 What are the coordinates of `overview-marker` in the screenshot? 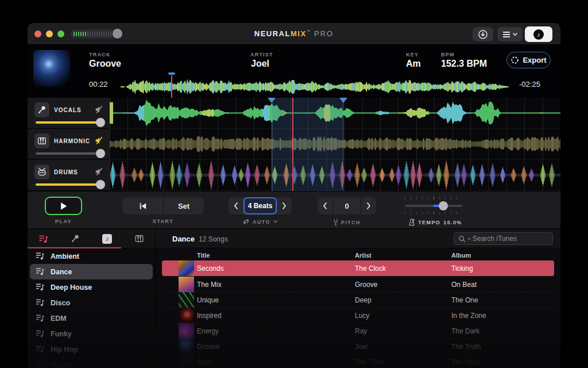 It's located at (172, 74).